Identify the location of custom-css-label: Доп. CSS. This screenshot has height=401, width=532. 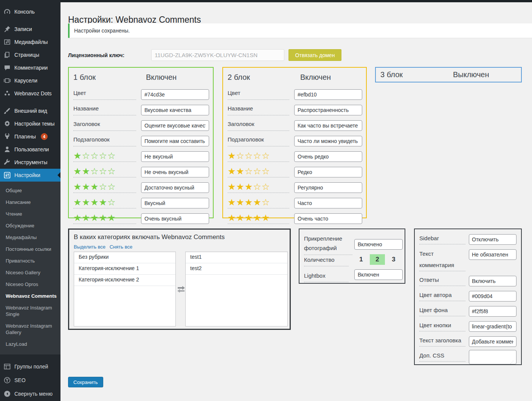
(442, 356).